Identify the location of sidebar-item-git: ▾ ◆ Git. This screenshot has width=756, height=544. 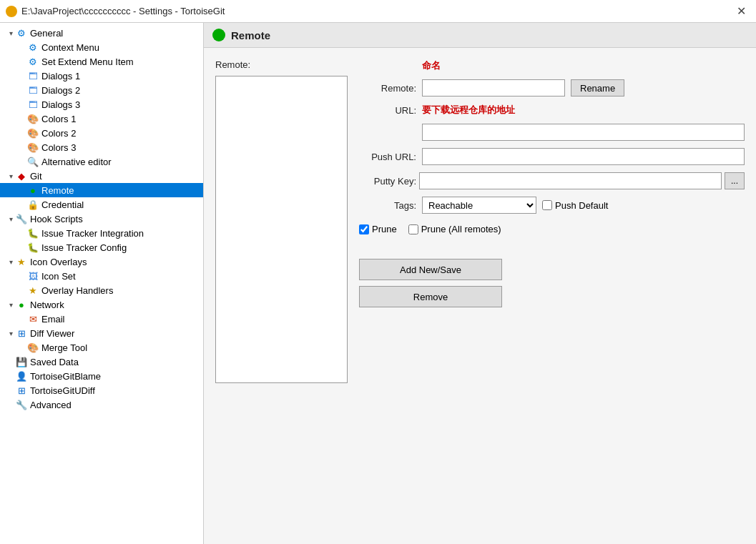
(102, 176).